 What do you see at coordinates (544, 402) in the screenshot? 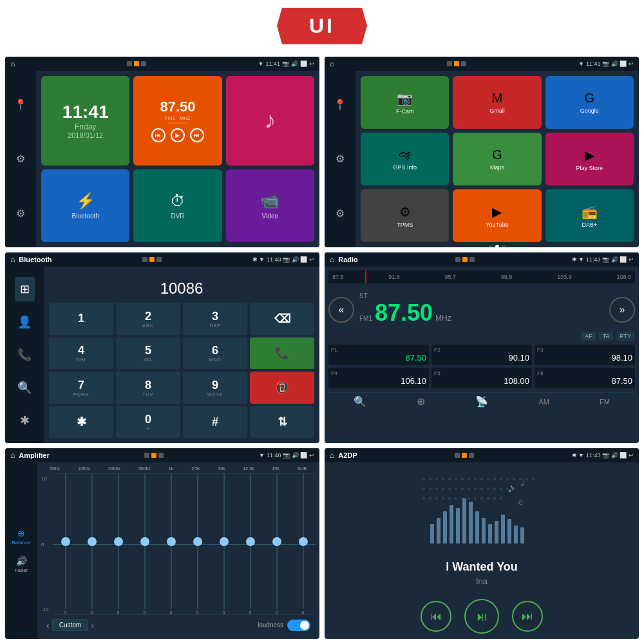
I see `am-btn: AM` at bounding box center [544, 402].